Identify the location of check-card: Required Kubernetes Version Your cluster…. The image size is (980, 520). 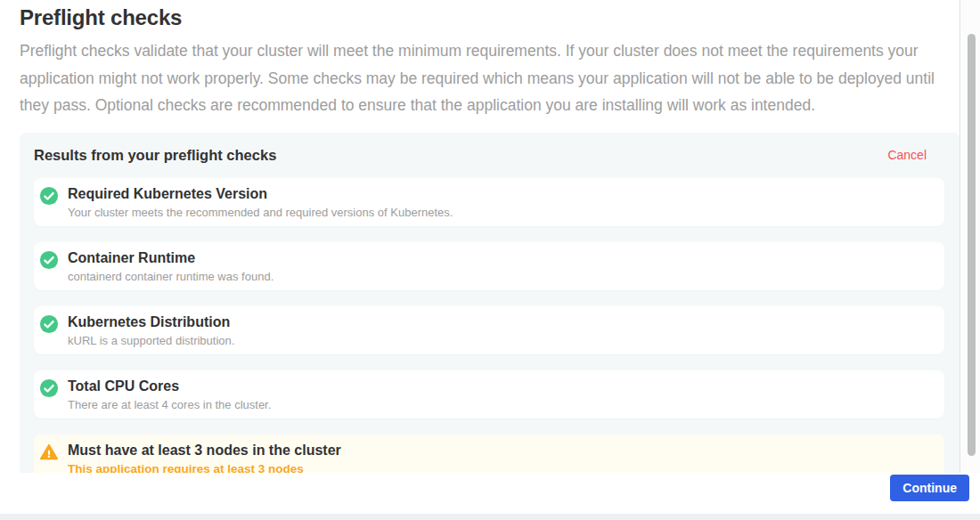
(489, 202).